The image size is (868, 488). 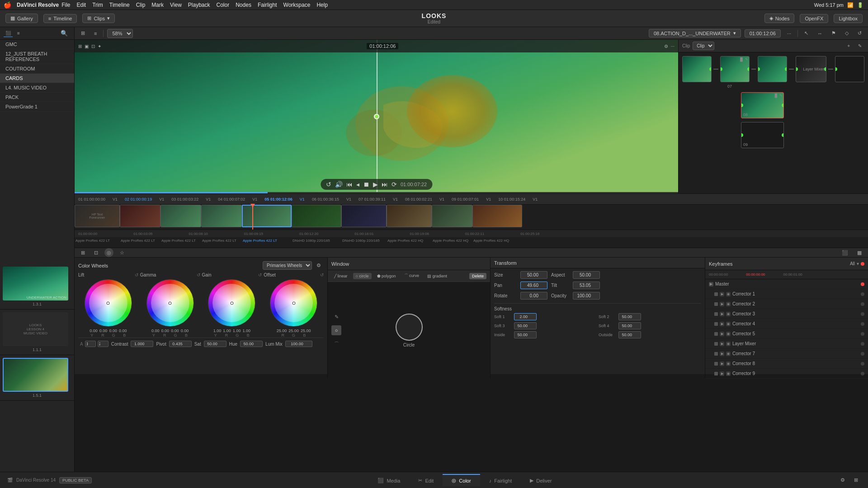 I want to click on kf-master-expand: ▶, so click(x=711, y=284).